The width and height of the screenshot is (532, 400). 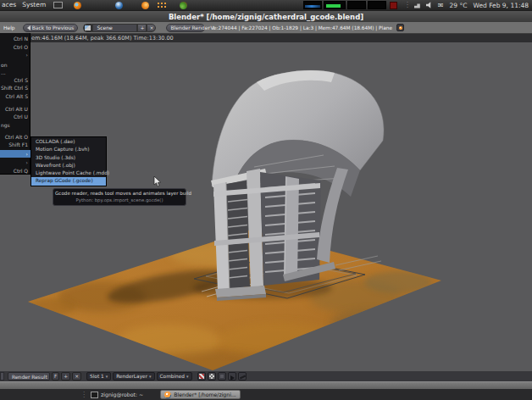 I want to click on clock: Wed Feb 9, 11:48, so click(x=501, y=5).